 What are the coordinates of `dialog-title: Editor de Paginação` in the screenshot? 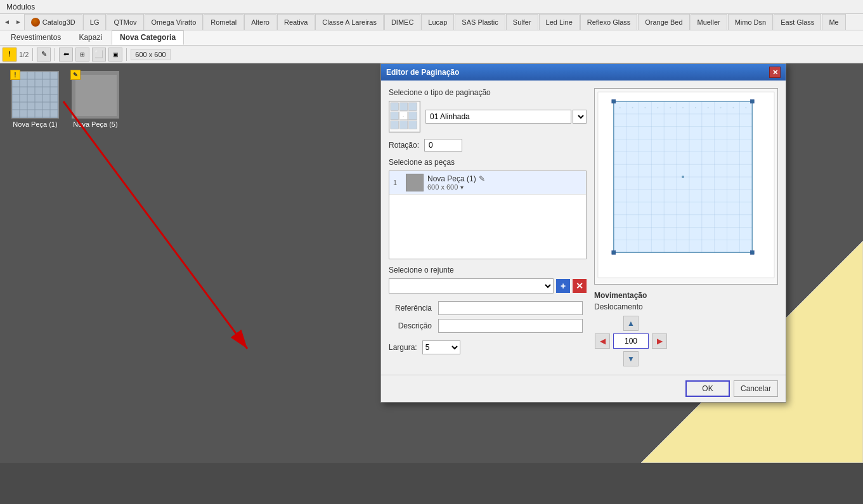 It's located at (422, 72).